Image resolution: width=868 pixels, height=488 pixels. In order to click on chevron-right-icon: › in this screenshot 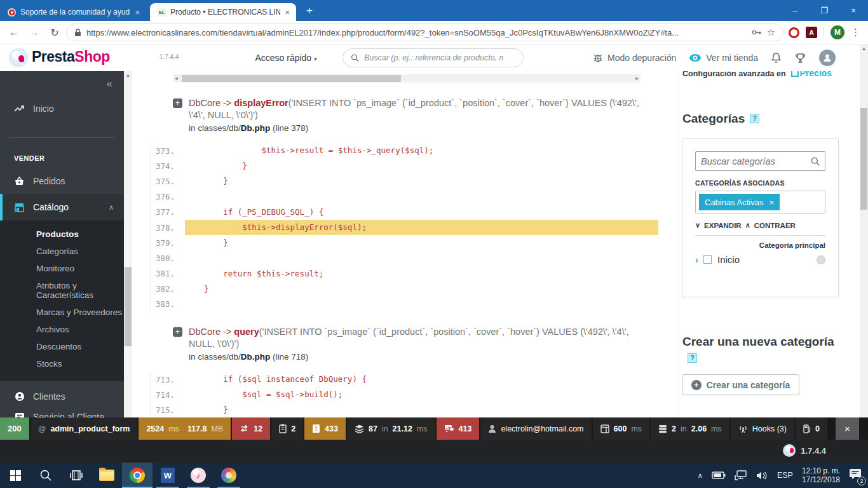, I will do `click(696, 259)`.